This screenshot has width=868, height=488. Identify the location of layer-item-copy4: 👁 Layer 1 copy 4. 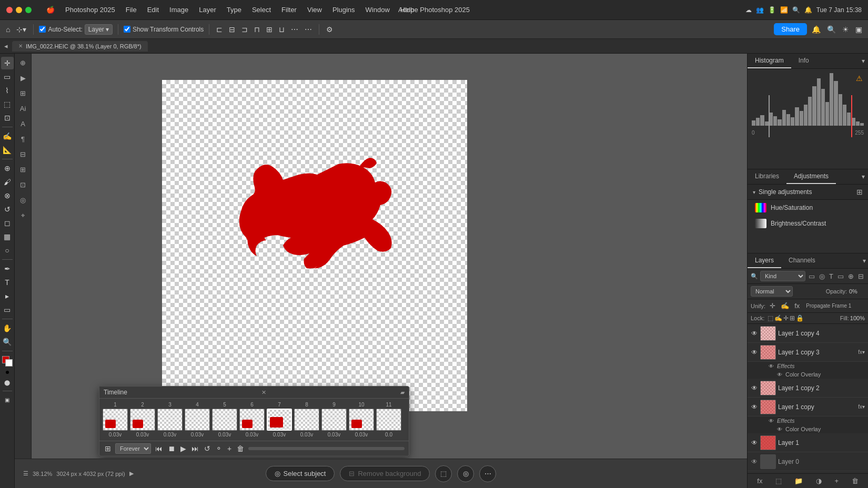
(808, 333).